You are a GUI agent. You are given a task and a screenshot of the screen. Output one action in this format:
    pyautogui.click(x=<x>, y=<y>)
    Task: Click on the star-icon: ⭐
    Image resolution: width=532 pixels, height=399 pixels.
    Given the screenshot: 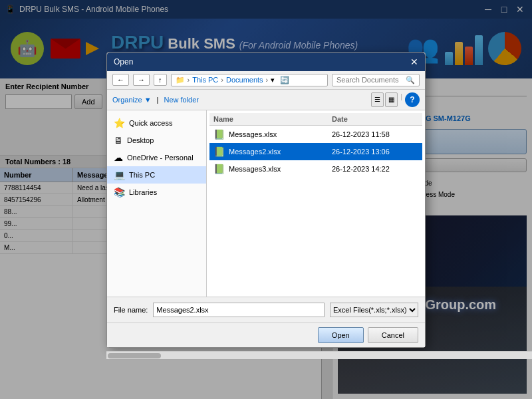 What is the action you would take?
    pyautogui.click(x=120, y=123)
    